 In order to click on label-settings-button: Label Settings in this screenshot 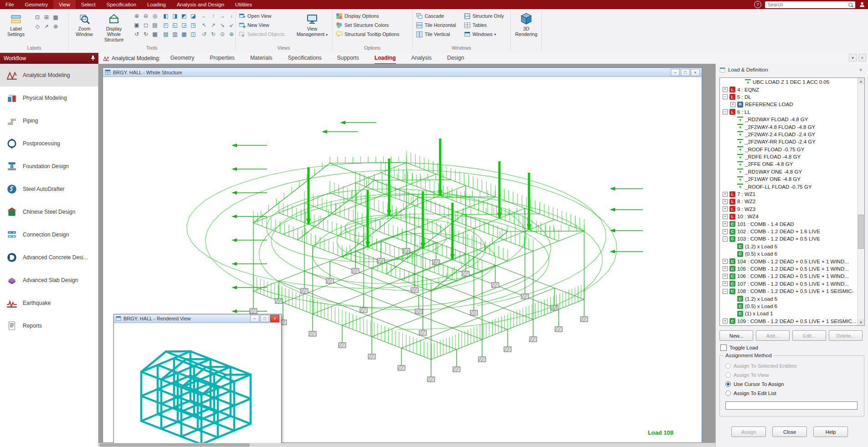, I will do `click(16, 28)`.